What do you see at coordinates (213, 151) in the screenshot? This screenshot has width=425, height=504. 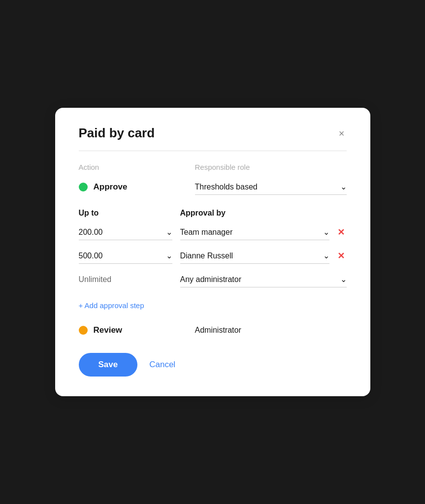 I see `header-divider` at bounding box center [213, 151].